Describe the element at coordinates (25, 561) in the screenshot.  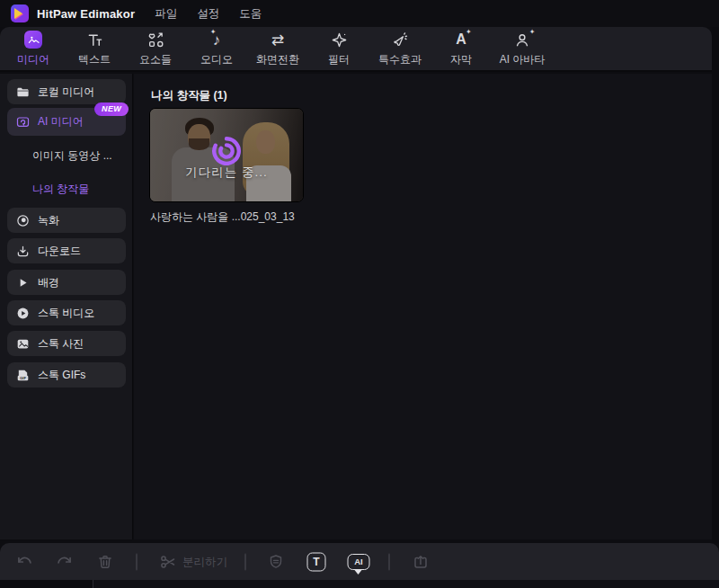
I see `undo-button` at that location.